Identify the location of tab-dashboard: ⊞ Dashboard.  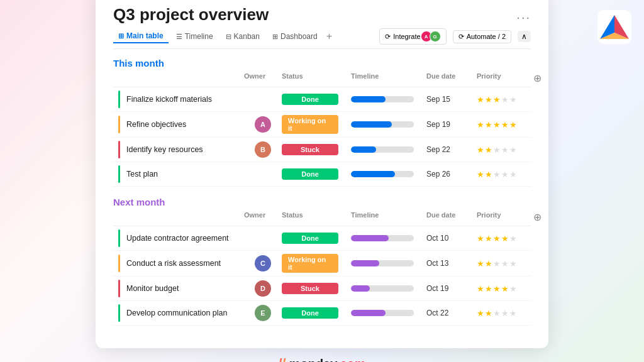
(295, 36).